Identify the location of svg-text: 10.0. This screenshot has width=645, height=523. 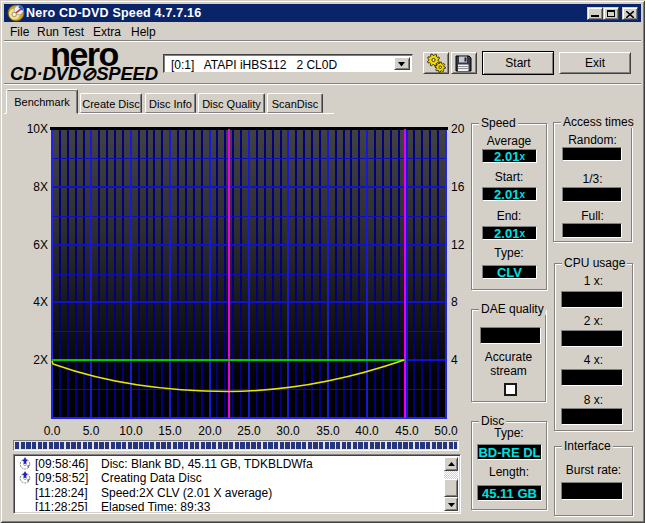
(131, 431).